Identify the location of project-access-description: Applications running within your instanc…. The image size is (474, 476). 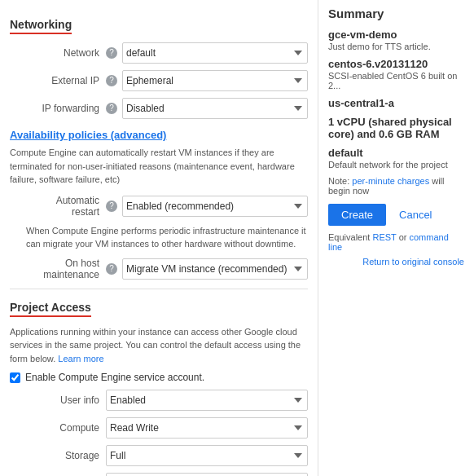
(159, 346).